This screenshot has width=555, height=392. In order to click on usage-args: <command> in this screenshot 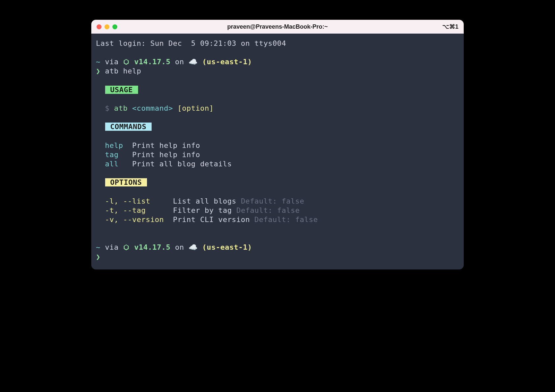, I will do `click(155, 108)`.